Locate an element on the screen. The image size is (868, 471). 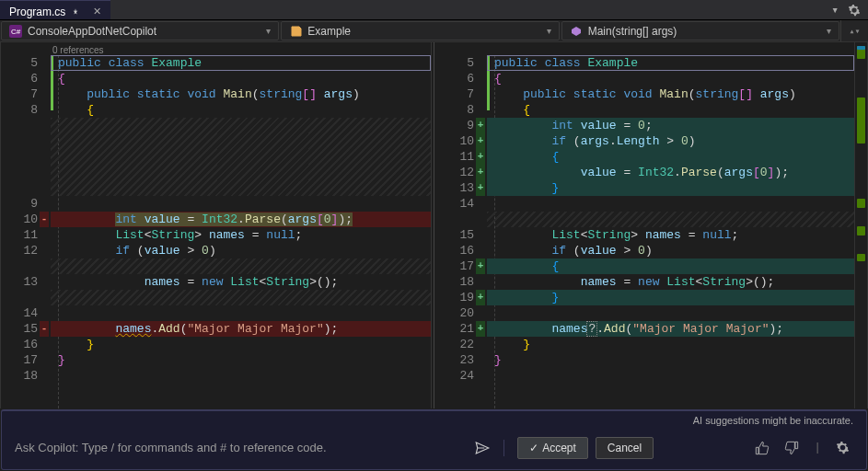
line-gutter-left: 0 references 5678910-1112131415-161718 is located at coordinates (26, 225).